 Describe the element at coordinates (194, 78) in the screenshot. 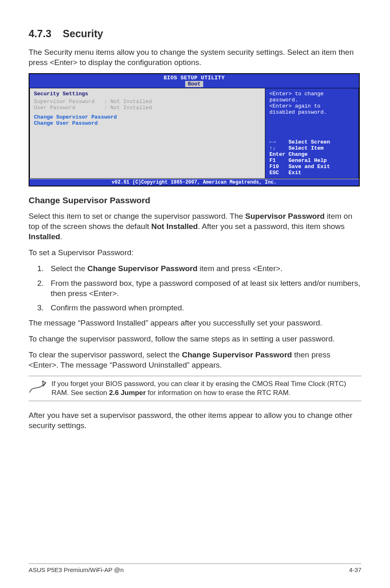

I see `bios-title: BIOS SETUP UTILITY` at that location.